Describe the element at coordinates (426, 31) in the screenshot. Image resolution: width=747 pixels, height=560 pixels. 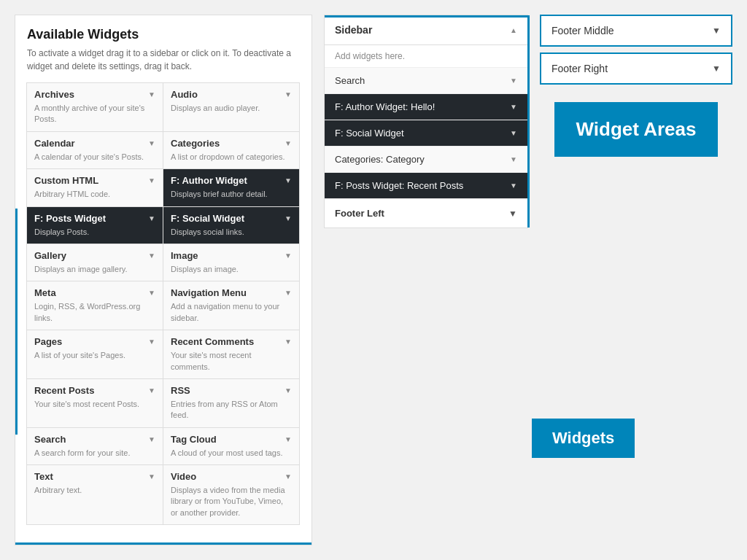
I see `sidebar-header: Sidebar ▲` at that location.